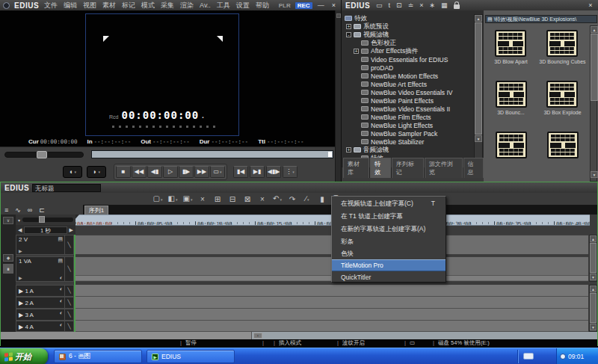  I want to click on tree-item-nb-essentials2: NewBlue Video Essentials II, so click(413, 109).